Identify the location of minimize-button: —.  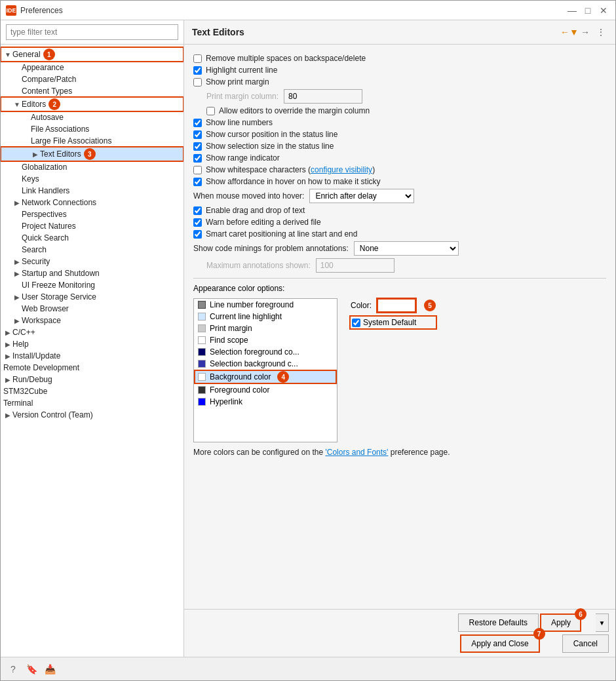
(572, 10).